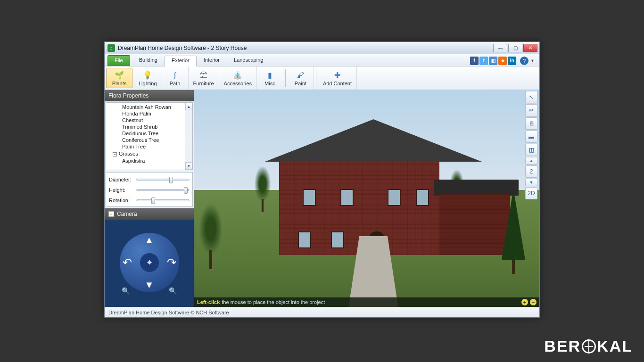 This screenshot has width=644, height=362. Describe the element at coordinates (212, 60) in the screenshot. I see `tab-interior: Interior` at that location.